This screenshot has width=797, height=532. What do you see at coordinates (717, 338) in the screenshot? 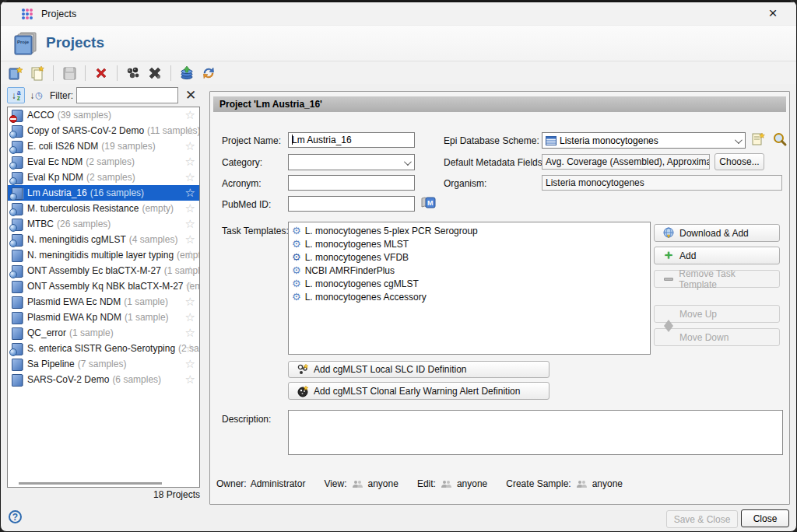
I see `move-down-button: Move Down` at bounding box center [717, 338].